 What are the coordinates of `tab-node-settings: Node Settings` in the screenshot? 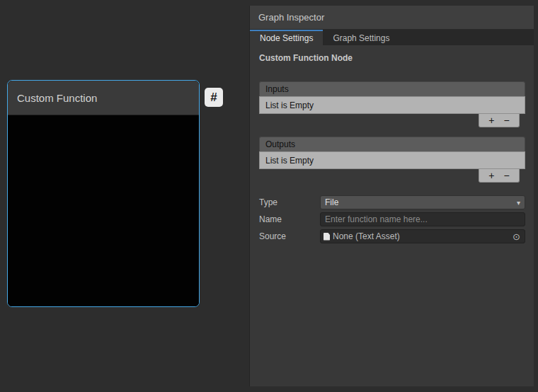 It's located at (286, 38).